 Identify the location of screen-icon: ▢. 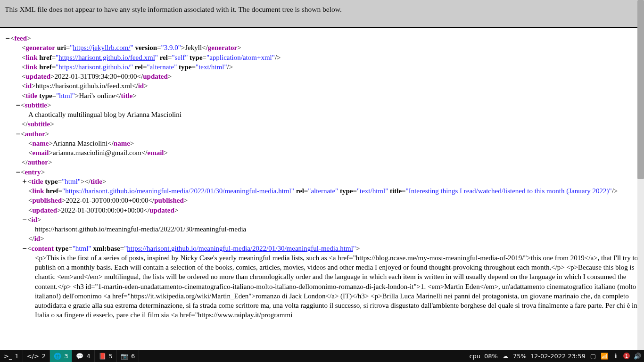
(593, 356).